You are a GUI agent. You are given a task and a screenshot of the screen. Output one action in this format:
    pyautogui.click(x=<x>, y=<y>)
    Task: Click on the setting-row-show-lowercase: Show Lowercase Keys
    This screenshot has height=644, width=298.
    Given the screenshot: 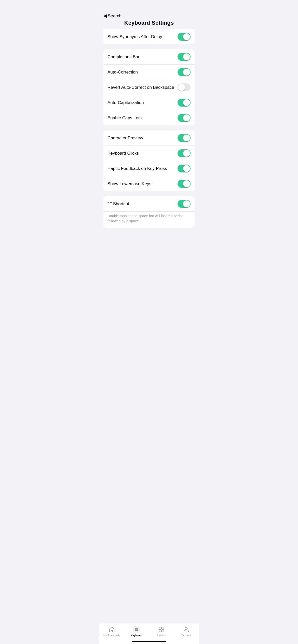 What is the action you would take?
    pyautogui.click(x=149, y=184)
    